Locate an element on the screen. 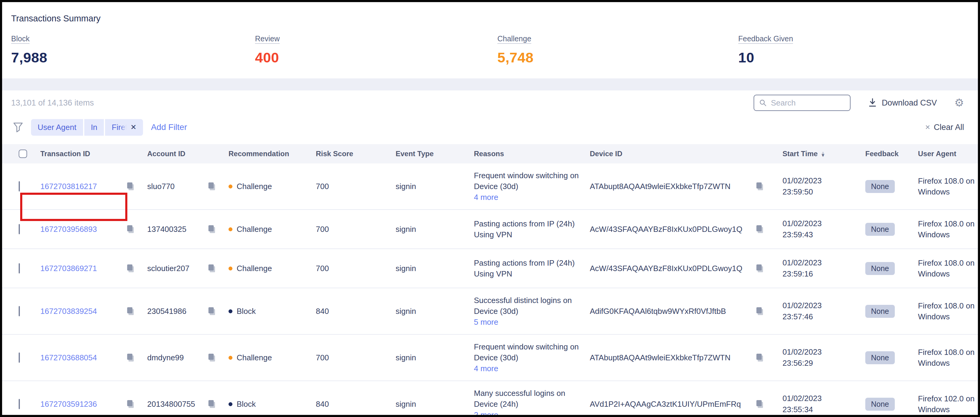 The width and height of the screenshot is (980, 417). transaction-id-cell: 1672703688054 is located at coordinates (90, 358).